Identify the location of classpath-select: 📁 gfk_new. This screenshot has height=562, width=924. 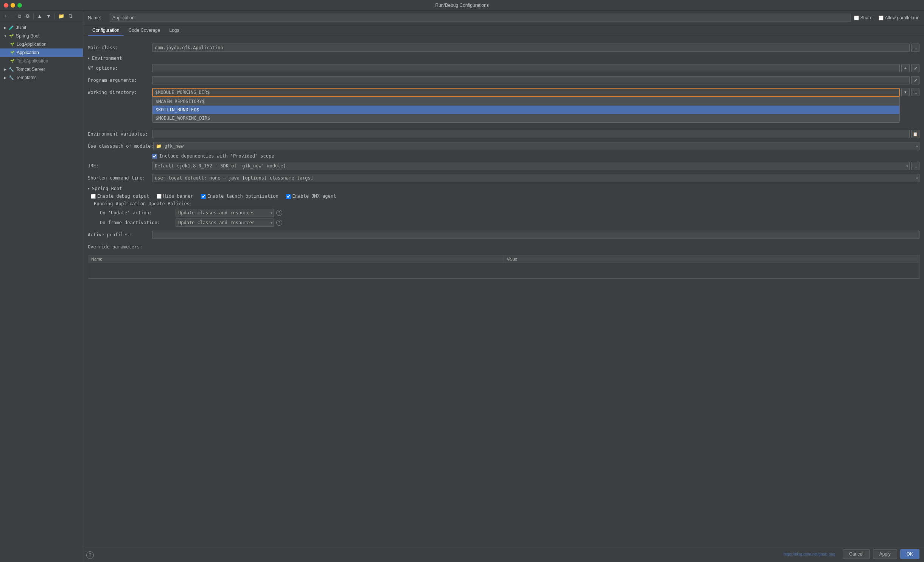
(537, 146).